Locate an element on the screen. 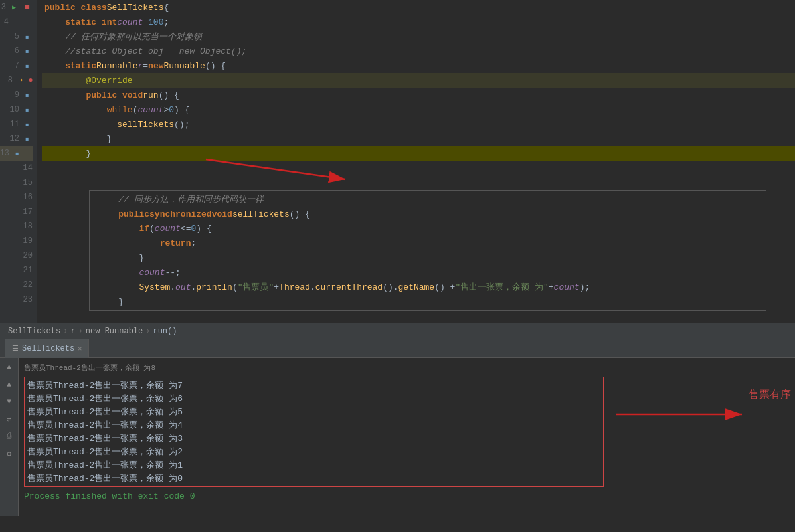 This screenshot has width=795, height=532. line-num-14: 14 is located at coordinates (26, 168).